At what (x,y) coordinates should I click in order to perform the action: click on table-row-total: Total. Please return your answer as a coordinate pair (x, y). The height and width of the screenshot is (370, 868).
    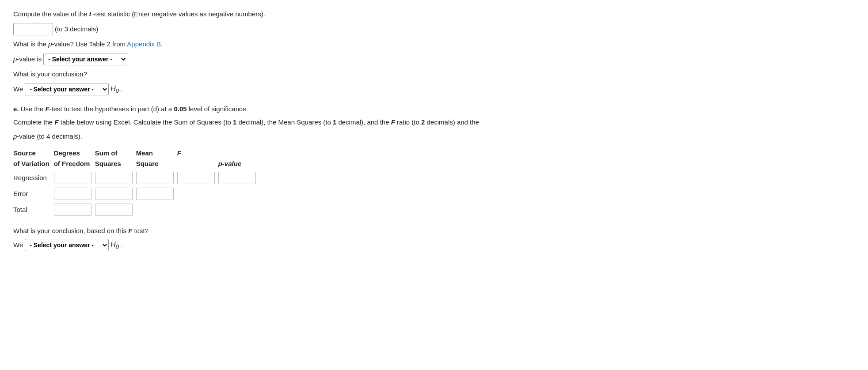
    Looking at the image, I should click on (136, 210).